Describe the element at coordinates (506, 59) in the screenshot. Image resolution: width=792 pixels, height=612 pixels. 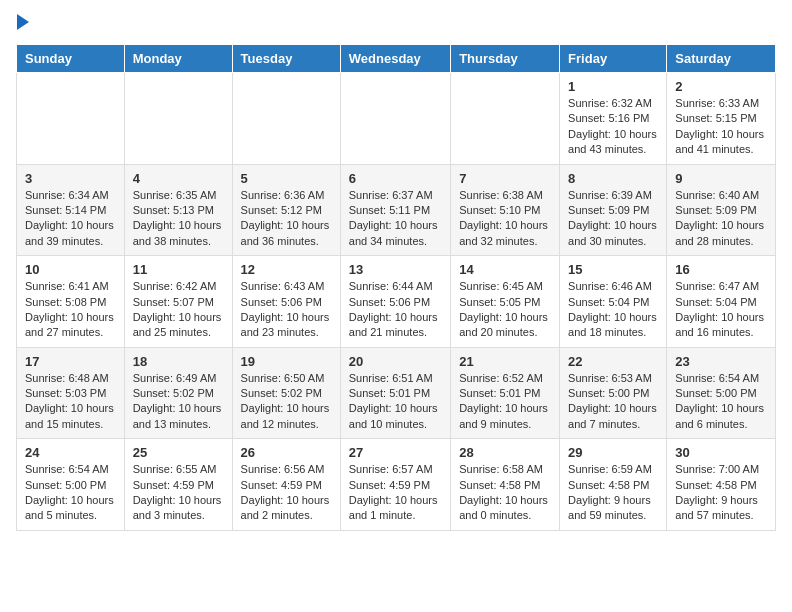
I see `calendar-column-header: Thursday` at that location.